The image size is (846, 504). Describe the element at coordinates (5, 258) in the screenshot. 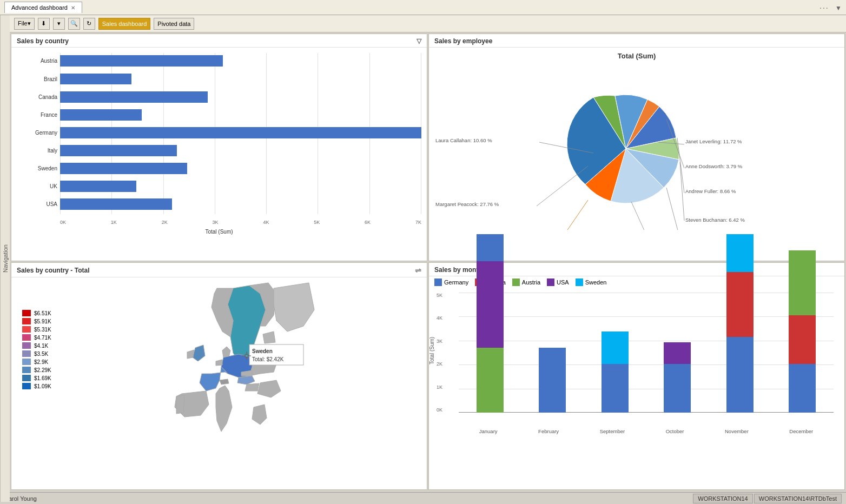

I see `navigation-panel: Navigation` at that location.